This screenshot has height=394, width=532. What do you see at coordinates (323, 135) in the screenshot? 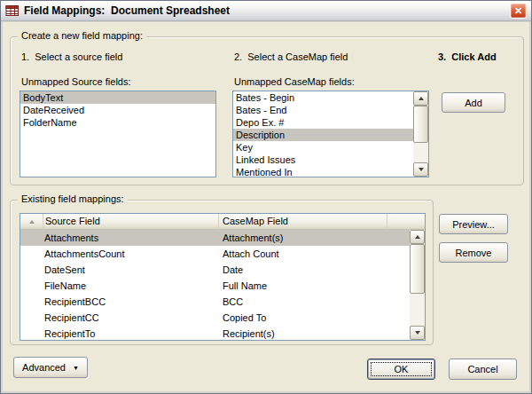
I see `list-item: Description` at bounding box center [323, 135].